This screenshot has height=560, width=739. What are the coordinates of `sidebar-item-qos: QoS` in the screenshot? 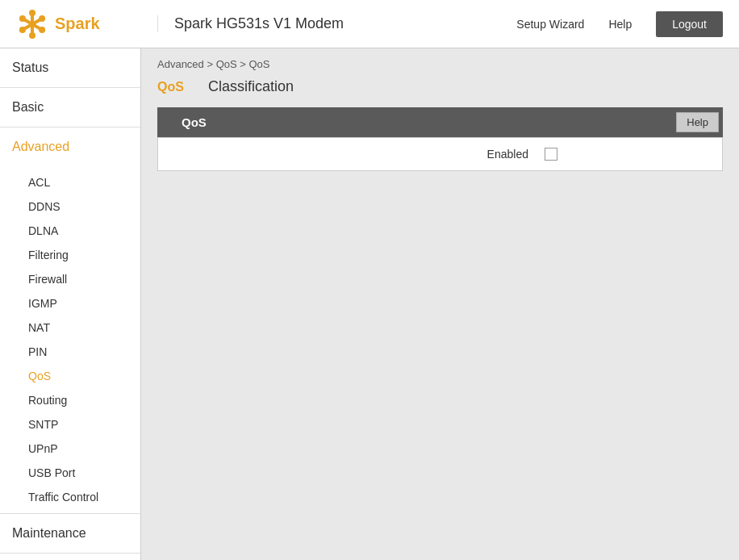 It's located at (70, 376).